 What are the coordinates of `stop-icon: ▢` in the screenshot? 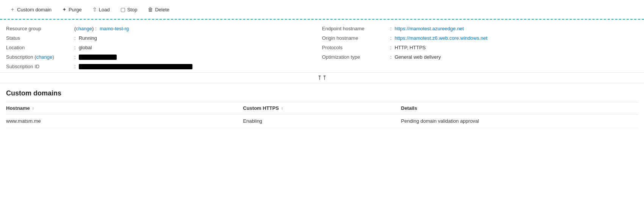 It's located at (123, 9).